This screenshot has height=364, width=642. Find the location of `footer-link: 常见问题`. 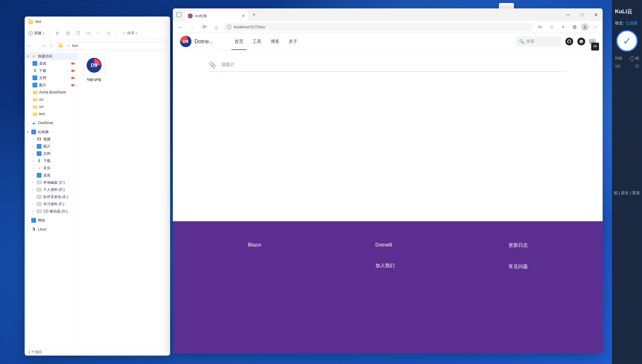

footer-link: 常见问题 is located at coordinates (518, 267).